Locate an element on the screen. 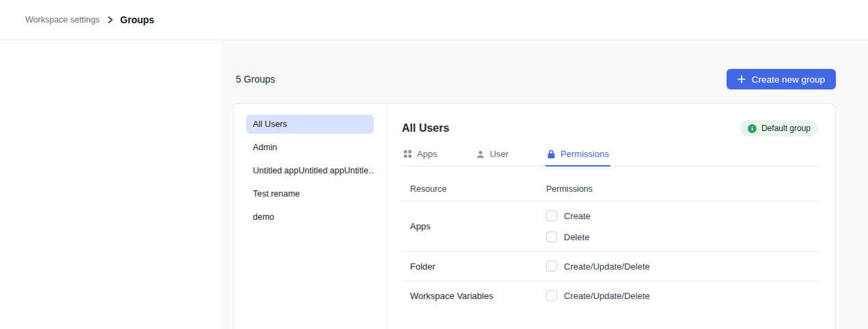 This screenshot has height=329, width=868. tab-user: User is located at coordinates (492, 156).